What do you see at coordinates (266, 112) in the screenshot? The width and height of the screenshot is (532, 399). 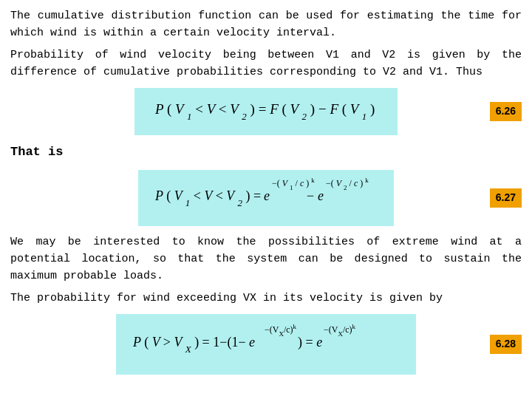 I see `formula-row-1: P ( V 1 < V < V 2 ) = F ( V 2 ) − F` at bounding box center [266, 112].